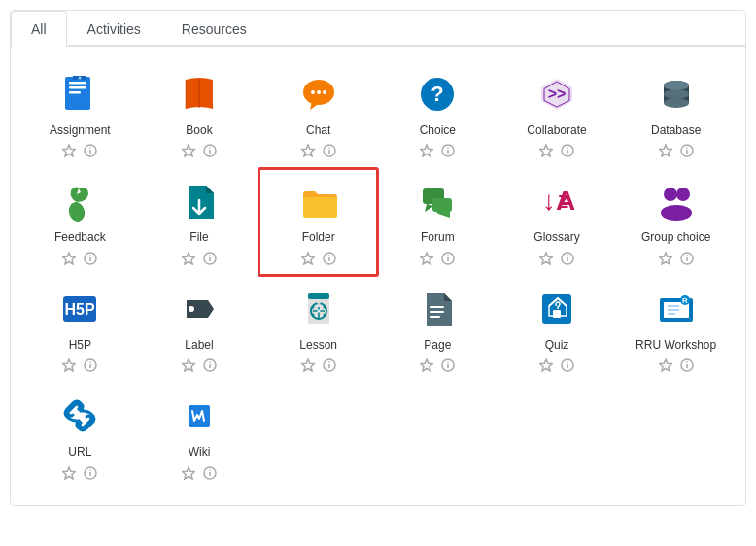 This screenshot has height=546, width=756. I want to click on quiz-info, so click(567, 365).